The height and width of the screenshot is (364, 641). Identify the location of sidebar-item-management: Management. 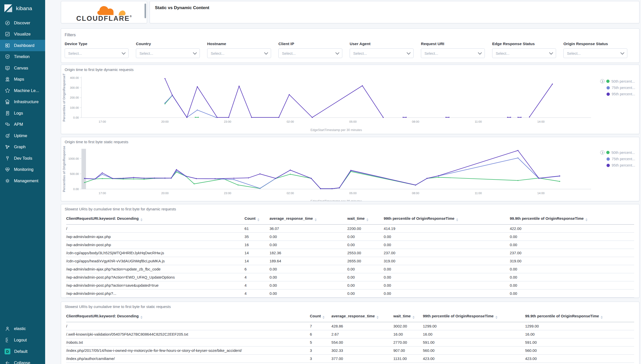
(23, 181).